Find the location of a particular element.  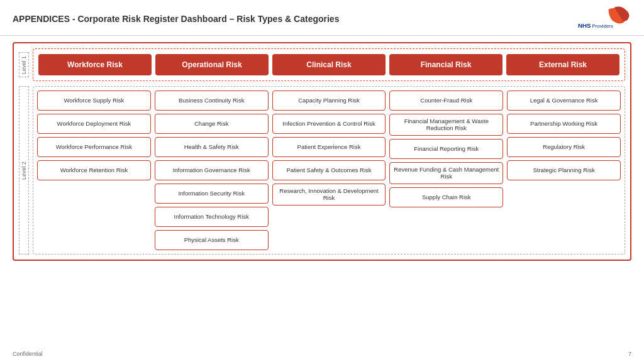

risk-infection-prevention: Infection Prevention & Control Risk is located at coordinates (330, 124).